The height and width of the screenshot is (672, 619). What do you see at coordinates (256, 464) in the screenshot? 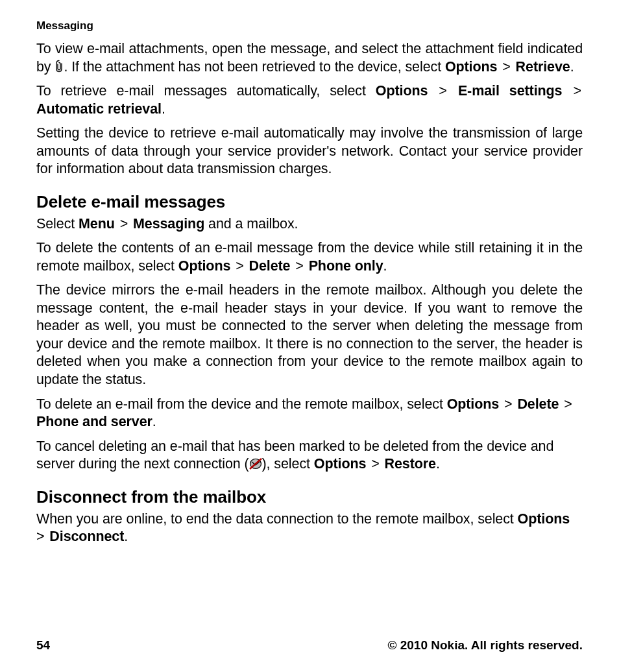
I see `deleted-mail-icon` at bounding box center [256, 464].